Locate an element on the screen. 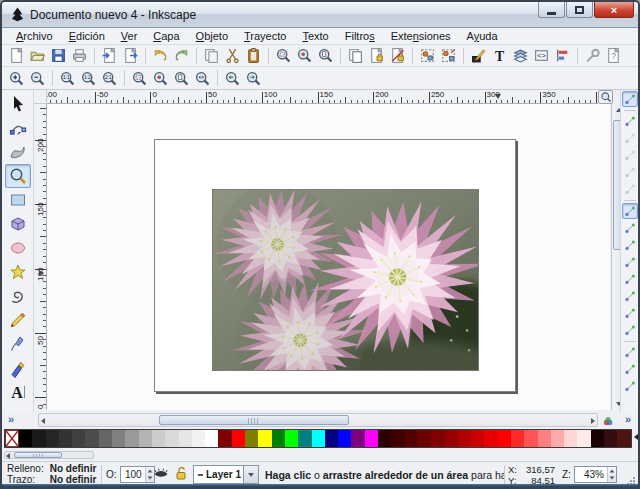 Image resolution: width=640 pixels, height=489 pixels. paste-button is located at coordinates (254, 56).